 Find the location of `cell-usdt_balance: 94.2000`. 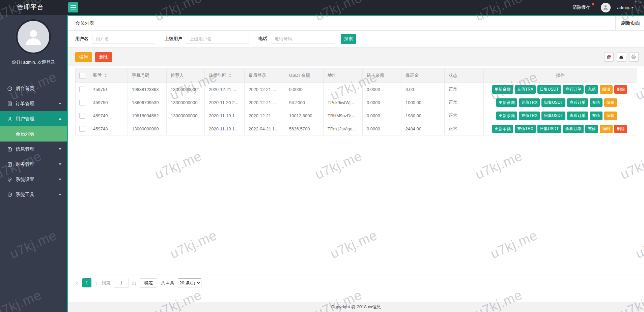

cell-usdt_balance: 94.2000 is located at coordinates (304, 102).